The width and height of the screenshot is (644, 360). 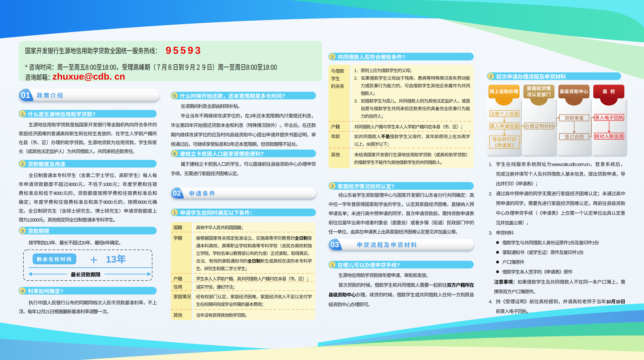 What do you see at coordinates (177, 193) in the screenshot?
I see `svg-text: 02` at bounding box center [177, 193].